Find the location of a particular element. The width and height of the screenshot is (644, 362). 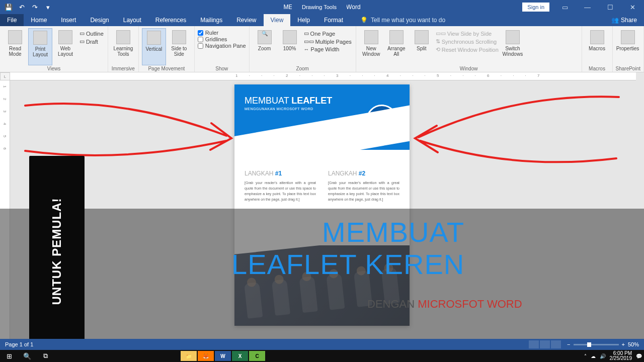

vertical-button: Vertical is located at coordinates (154, 47).